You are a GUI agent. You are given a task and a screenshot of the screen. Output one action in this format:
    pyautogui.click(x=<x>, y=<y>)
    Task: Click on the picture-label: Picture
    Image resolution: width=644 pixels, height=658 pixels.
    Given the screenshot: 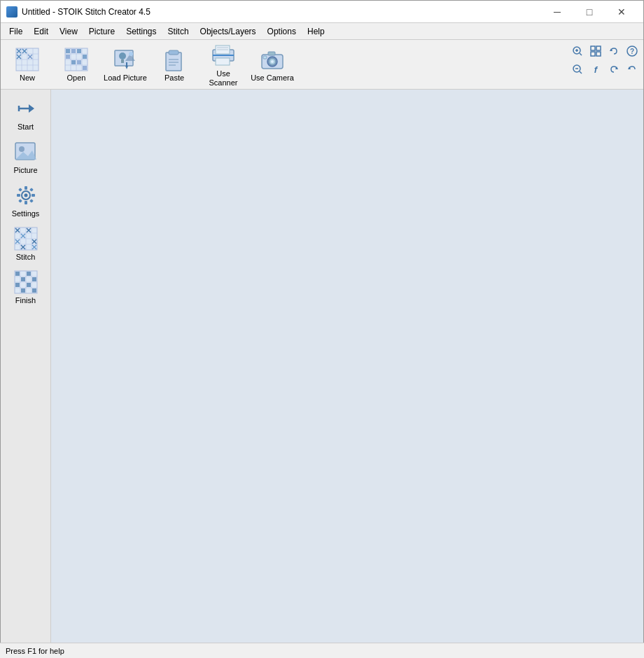 What is the action you would take?
    pyautogui.click(x=25, y=170)
    